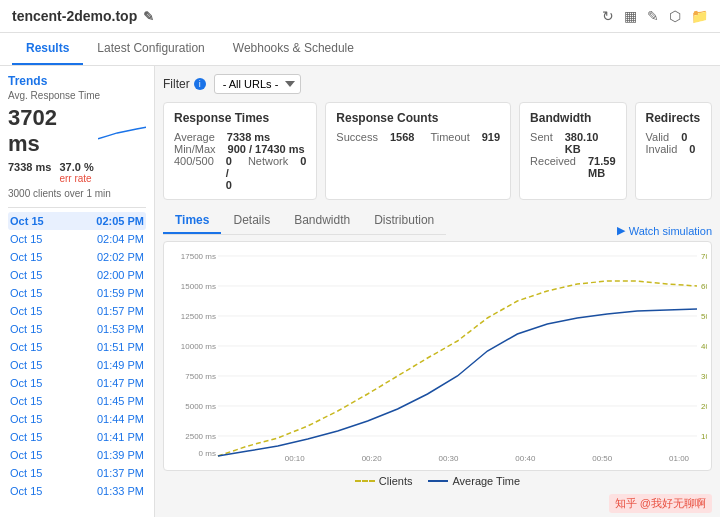 Image resolution: width=720 pixels, height=517 pixels. I want to click on svg-text: 500, so click(704, 316).